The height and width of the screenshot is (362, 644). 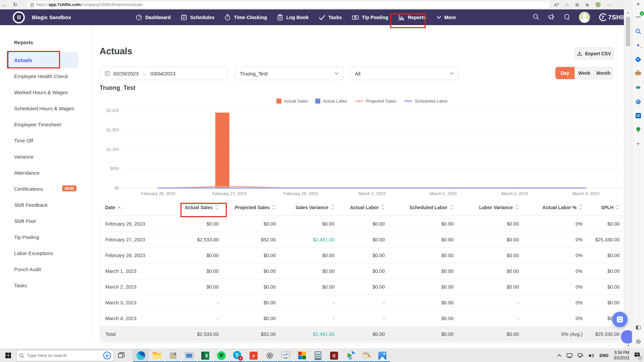 What do you see at coordinates (46, 205) in the screenshot?
I see `sidebar-item-shift-feedback: Shift Feedback` at bounding box center [46, 205].